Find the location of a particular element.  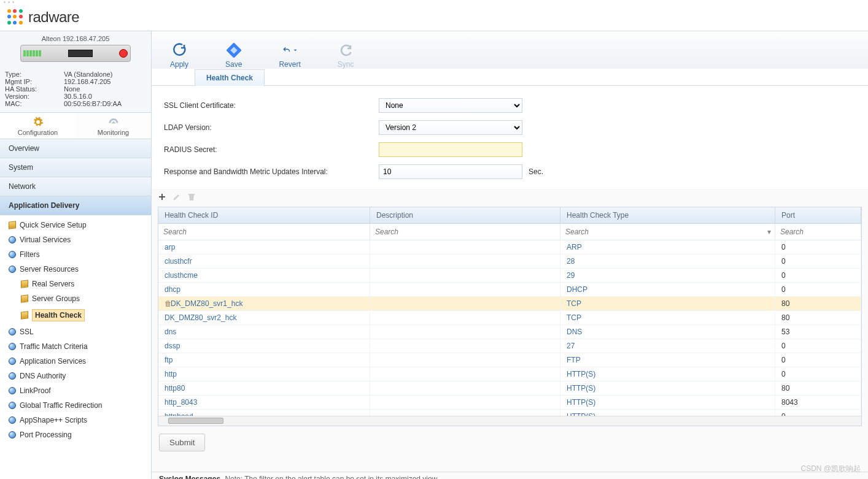

plus-icon is located at coordinates (162, 197).